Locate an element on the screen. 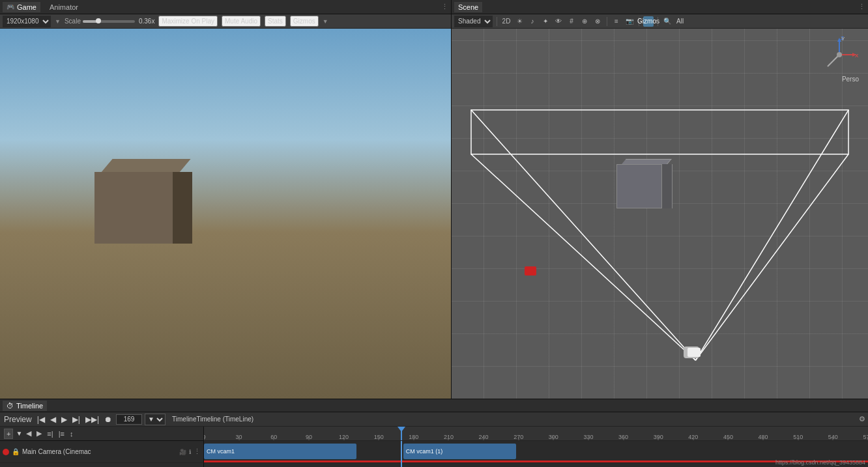 The width and height of the screenshot is (868, 467). 2d-toggle: 2D is located at coordinates (506, 21).